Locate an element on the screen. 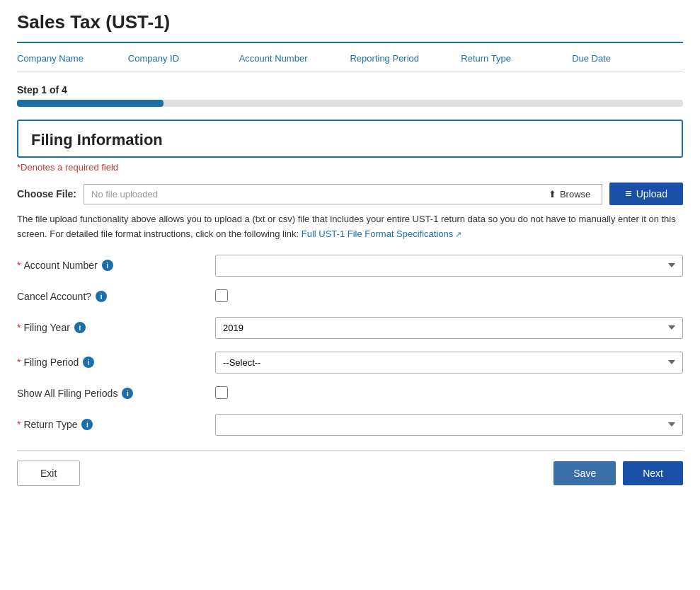 The width and height of the screenshot is (700, 590). upload-note: The file upload functionality above allo… is located at coordinates (350, 227).